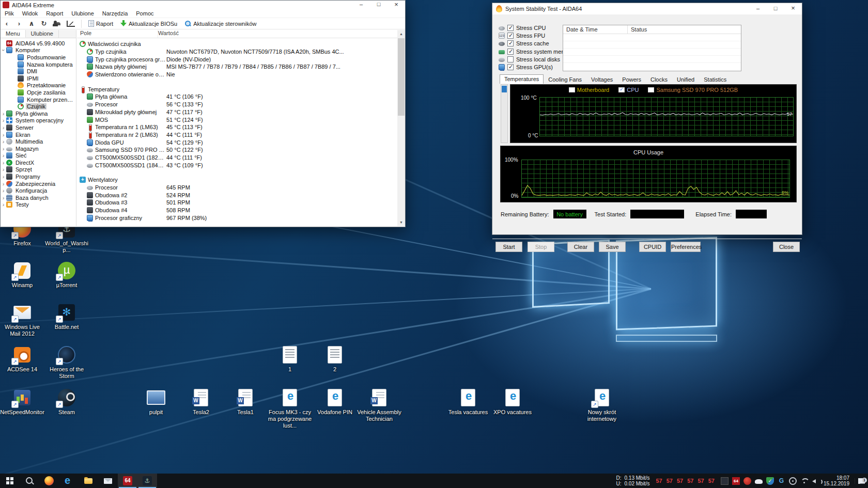 The image size is (868, 488). Describe the element at coordinates (38, 135) in the screenshot. I see `tree-item: Ekran` at that location.